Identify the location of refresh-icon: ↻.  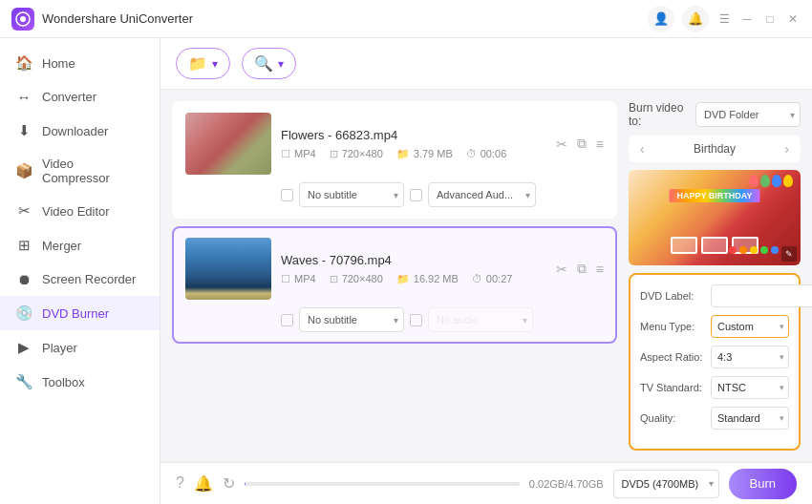
(229, 483).